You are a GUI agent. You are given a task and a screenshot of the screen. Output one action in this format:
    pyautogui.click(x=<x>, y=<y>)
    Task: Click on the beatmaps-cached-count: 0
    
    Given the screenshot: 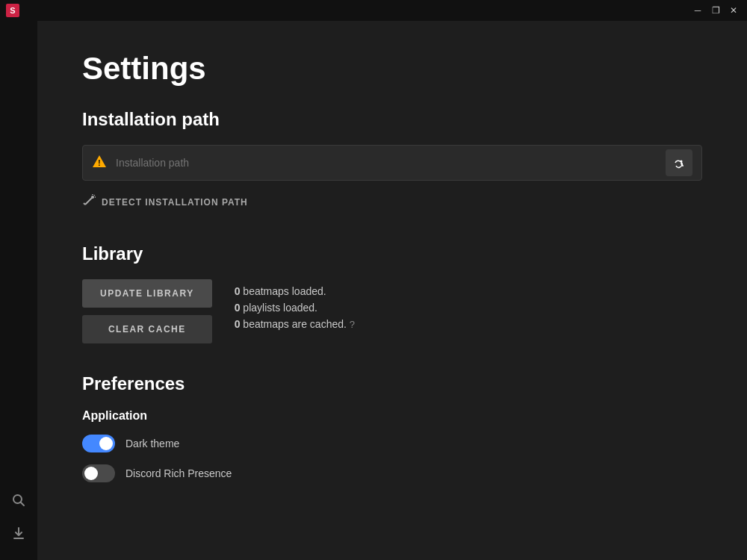 What is the action you would take?
    pyautogui.click(x=238, y=324)
    